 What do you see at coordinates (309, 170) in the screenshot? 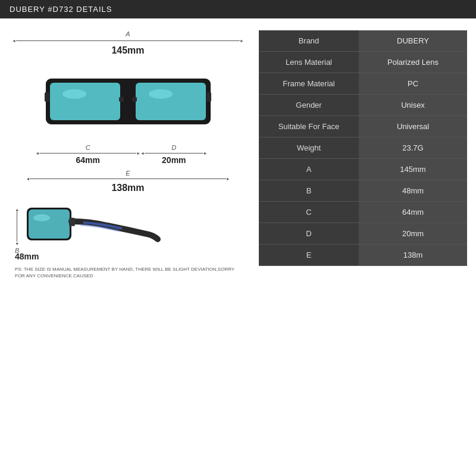
I see `spec-label: A` at bounding box center [309, 170].